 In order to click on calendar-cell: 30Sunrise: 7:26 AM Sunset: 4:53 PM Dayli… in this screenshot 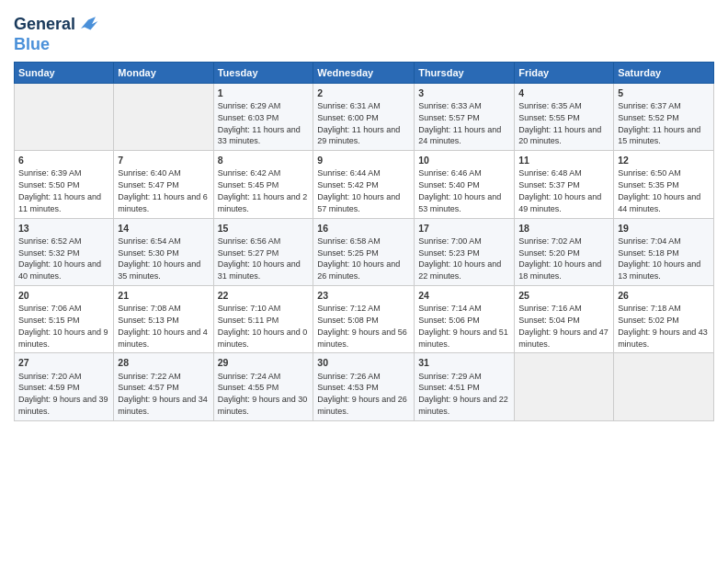, I will do `click(364, 386)`.